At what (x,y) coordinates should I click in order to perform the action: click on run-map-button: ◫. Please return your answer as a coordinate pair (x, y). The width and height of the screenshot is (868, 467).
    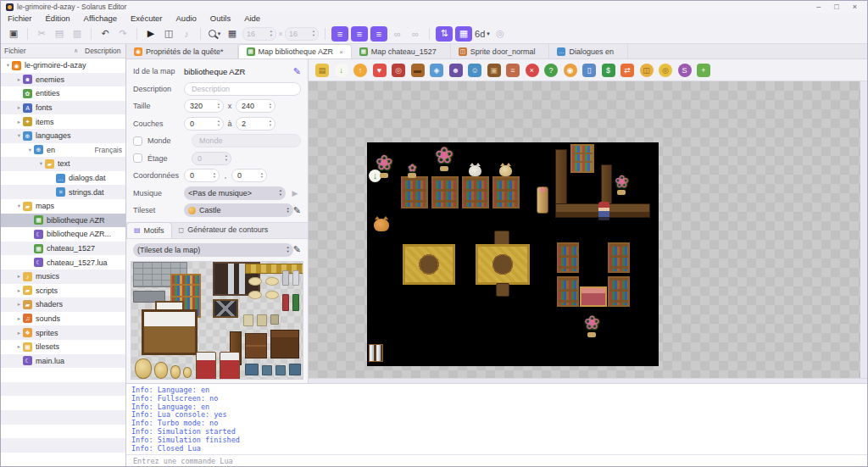
    Looking at the image, I should click on (169, 34).